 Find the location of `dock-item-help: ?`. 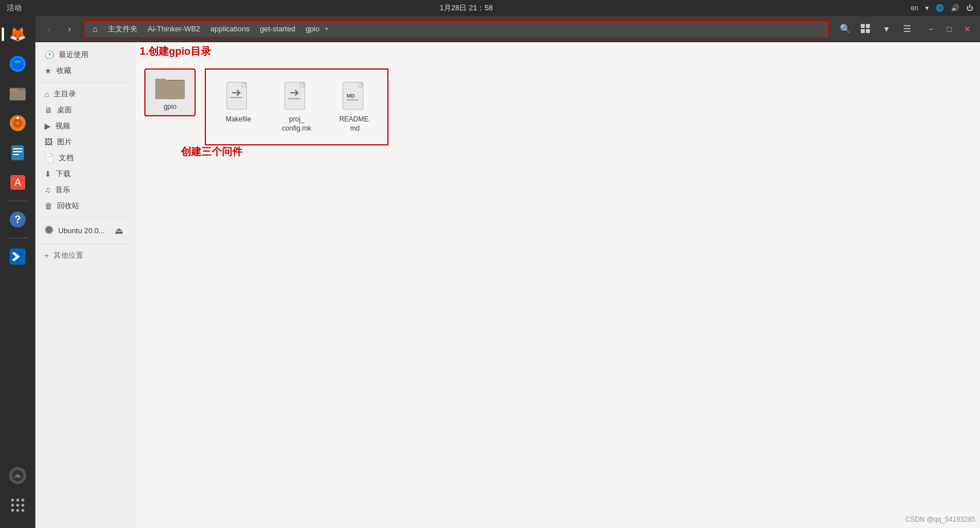

dock-item-help: ? is located at coordinates (18, 220).